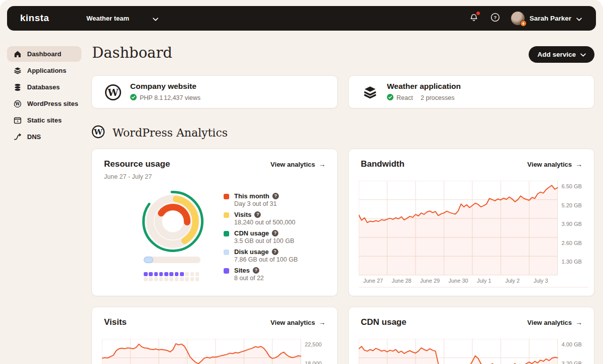 This screenshot has height=364, width=603. Describe the element at coordinates (562, 54) in the screenshot. I see `add-service-button: Add service` at that location.